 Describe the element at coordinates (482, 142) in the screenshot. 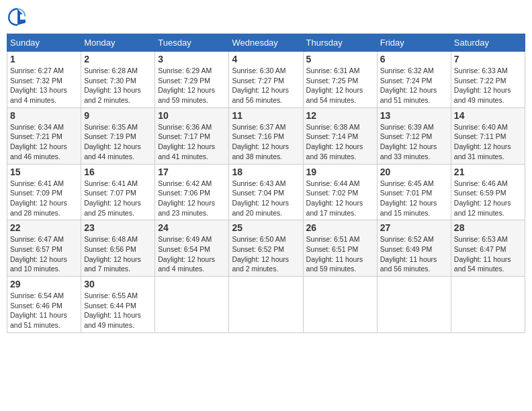

I see `cell-info: Sunrise: 6:40 AMSunset: 7:11 PMDaylight:…` at that location.